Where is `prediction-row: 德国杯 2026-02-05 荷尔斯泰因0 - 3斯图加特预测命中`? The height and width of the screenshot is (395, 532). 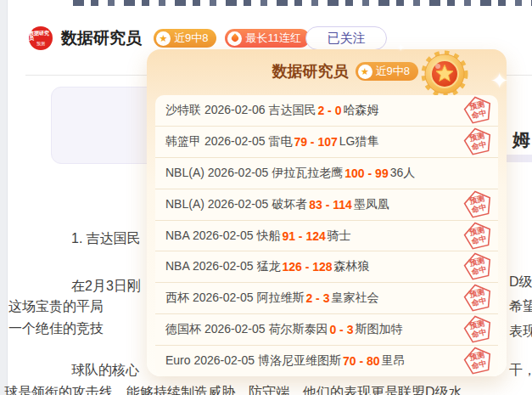
prediction-row: 德国杯 2026-02-05 荷尔斯泰因0 - 3斯图加特预测命中 is located at coordinates (327, 330).